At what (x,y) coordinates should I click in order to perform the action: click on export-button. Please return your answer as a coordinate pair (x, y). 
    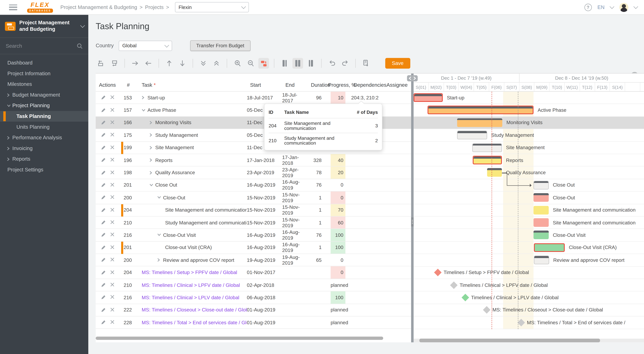
    Looking at the image, I should click on (366, 64).